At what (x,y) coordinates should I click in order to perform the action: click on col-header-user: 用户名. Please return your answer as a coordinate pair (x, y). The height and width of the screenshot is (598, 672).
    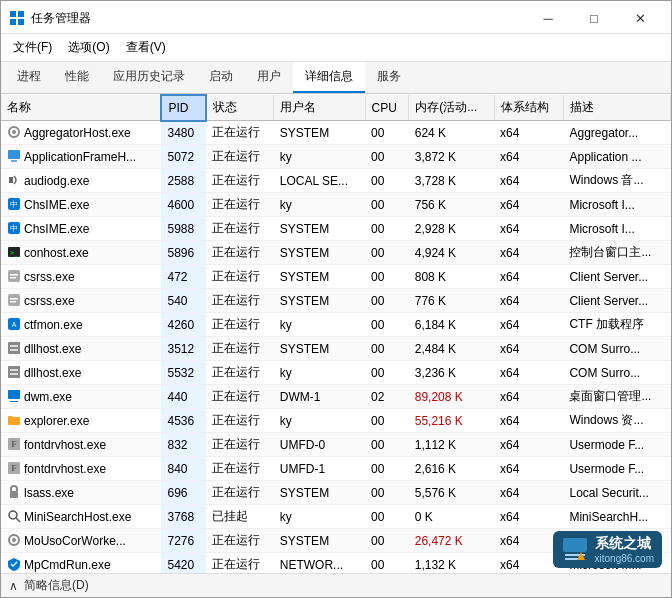
    Looking at the image, I should click on (320, 108).